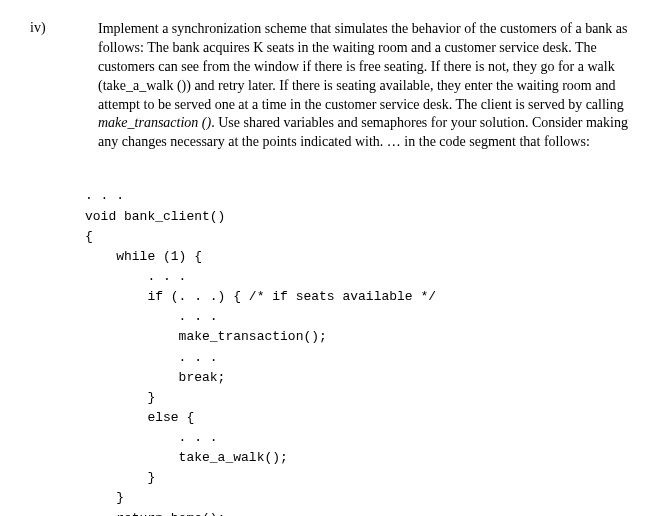 This screenshot has width=667, height=516. Describe the element at coordinates (260, 296) in the screenshot. I see `code-line: if (. . .) { /* if seats available */` at that location.